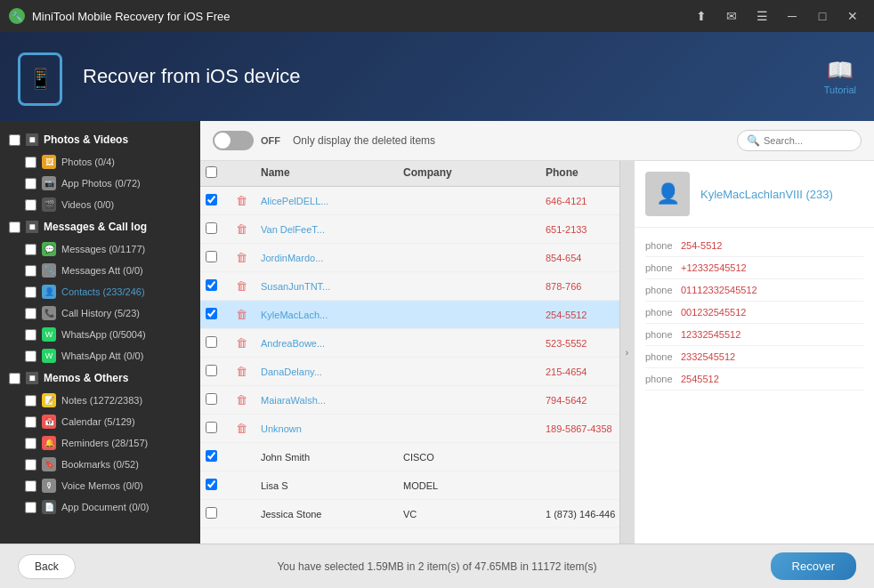 This screenshot has height=588, width=874. Describe the element at coordinates (799, 141) in the screenshot. I see `search-box: 🔍` at that location.